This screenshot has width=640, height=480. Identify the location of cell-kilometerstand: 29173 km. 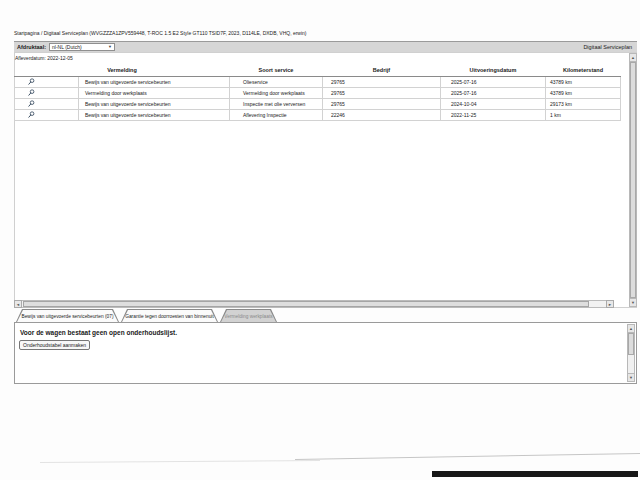
(584, 104).